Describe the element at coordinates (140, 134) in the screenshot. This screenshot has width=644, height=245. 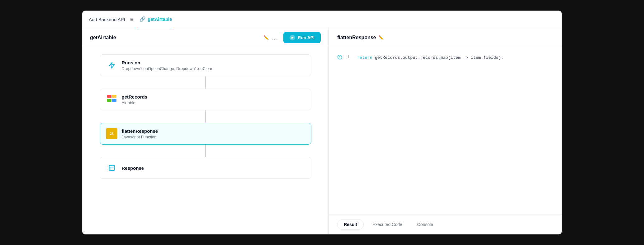
I see `flatten-response-text: flattenResponse Javascript Function` at that location.